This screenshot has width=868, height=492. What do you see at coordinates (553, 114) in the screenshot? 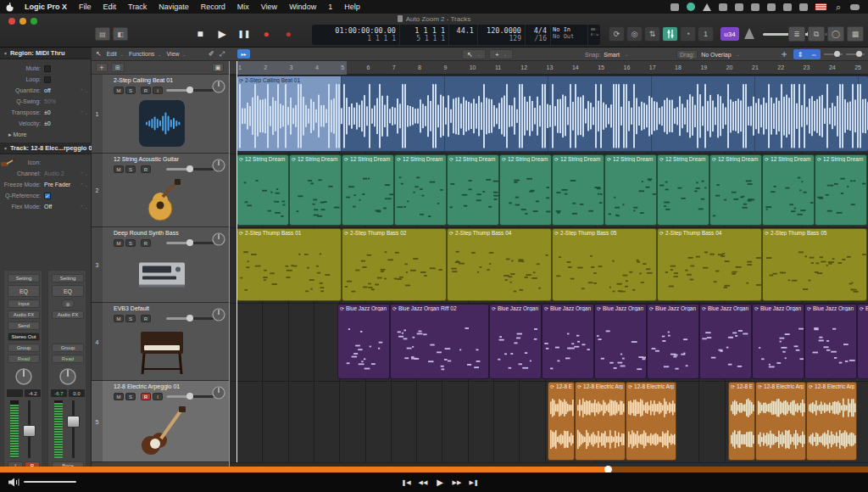
I see `region-1-1: ⟳2-Step Calling Beat 01` at bounding box center [553, 114].